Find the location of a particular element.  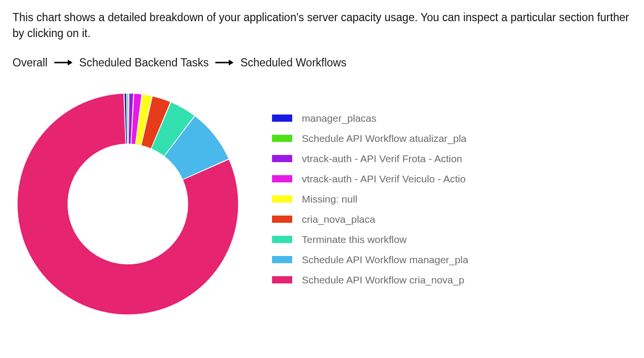

legend-label: Terminate this workflow is located at coordinates (354, 240).